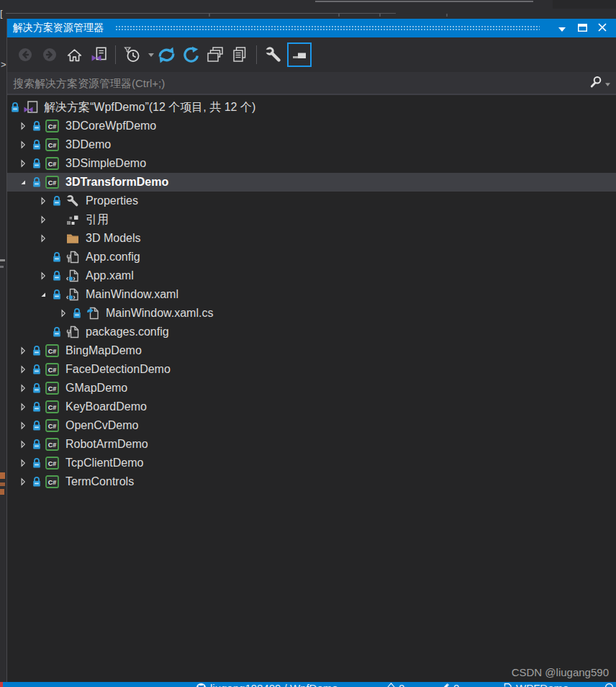 The width and height of the screenshot is (616, 687). I want to click on tree-row: C#3DSimpleDemo, so click(312, 163).